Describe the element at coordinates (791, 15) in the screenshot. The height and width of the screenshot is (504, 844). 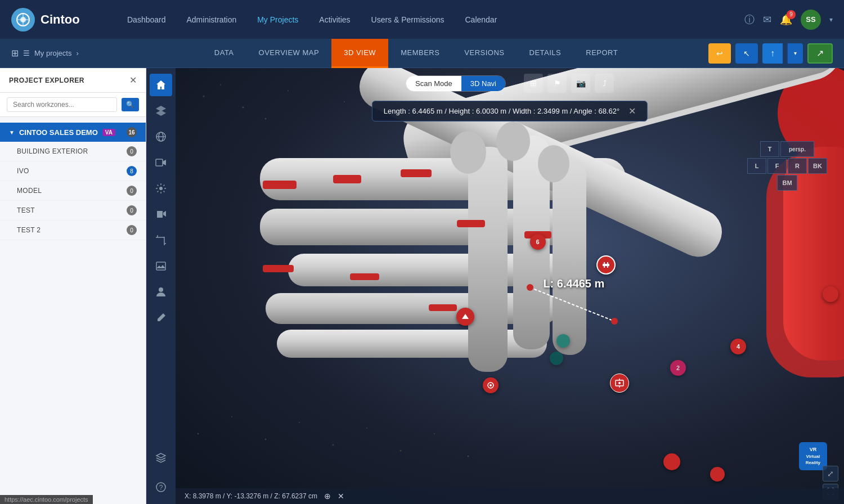
I see `notification-badge: 9` at that location.